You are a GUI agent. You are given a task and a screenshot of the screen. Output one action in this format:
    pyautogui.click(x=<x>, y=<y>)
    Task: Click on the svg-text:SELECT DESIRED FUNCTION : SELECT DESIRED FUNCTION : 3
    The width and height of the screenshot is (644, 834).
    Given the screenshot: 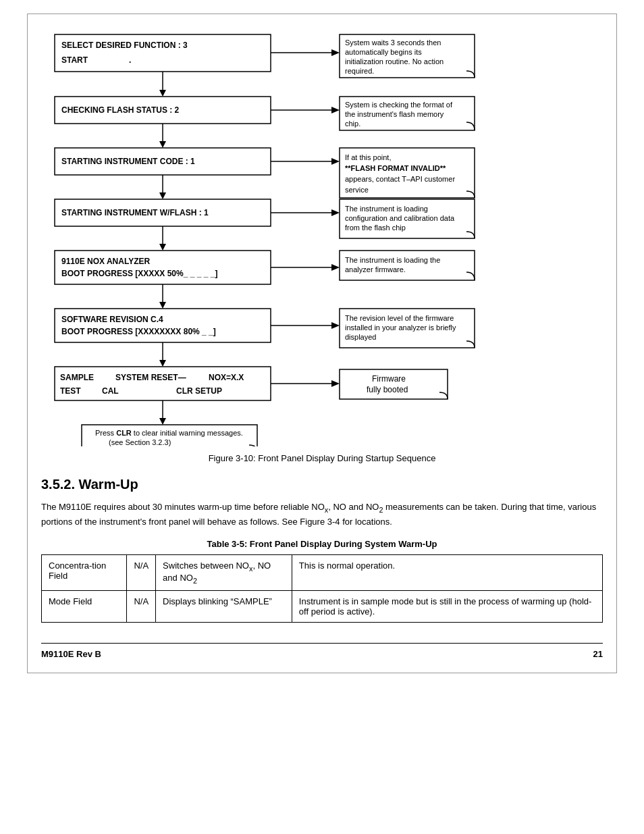 What is the action you would take?
    pyautogui.click(x=124, y=45)
    